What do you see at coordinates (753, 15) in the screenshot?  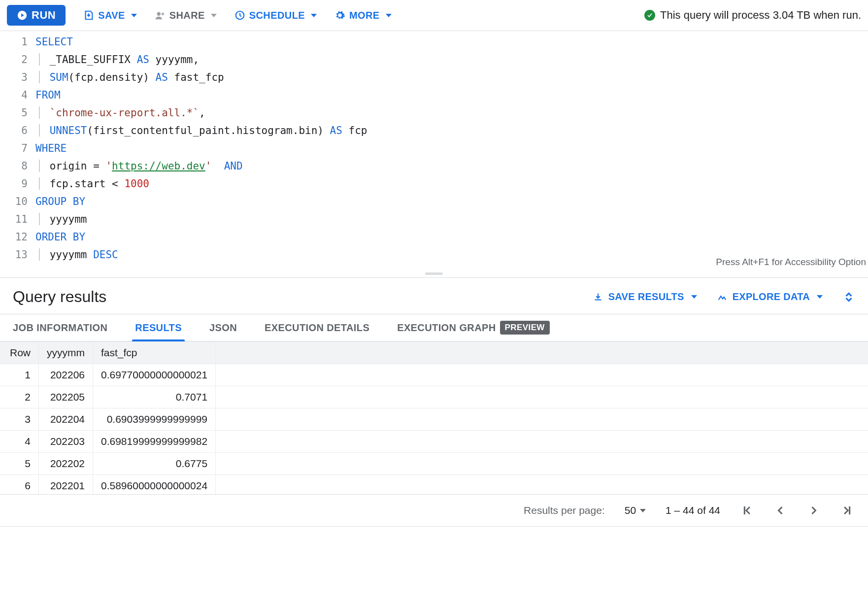 I see `query-status: This query will process 3.04 TB when run…` at bounding box center [753, 15].